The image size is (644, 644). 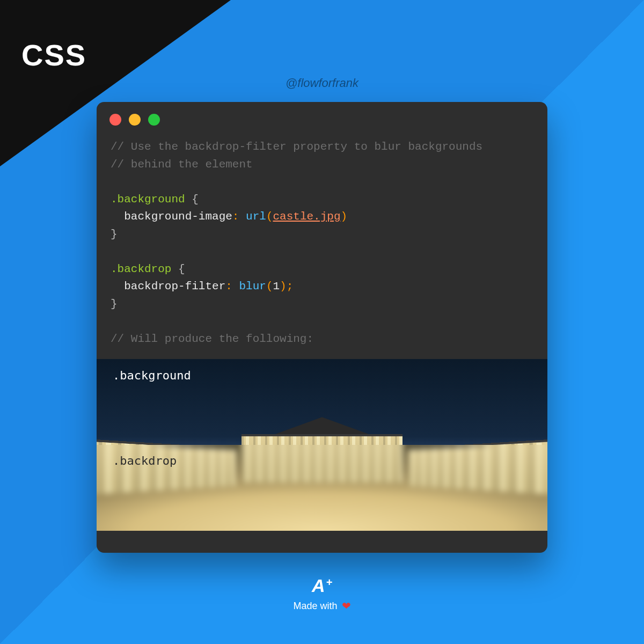 What do you see at coordinates (322, 586) in the screenshot?
I see `logo: A+` at bounding box center [322, 586].